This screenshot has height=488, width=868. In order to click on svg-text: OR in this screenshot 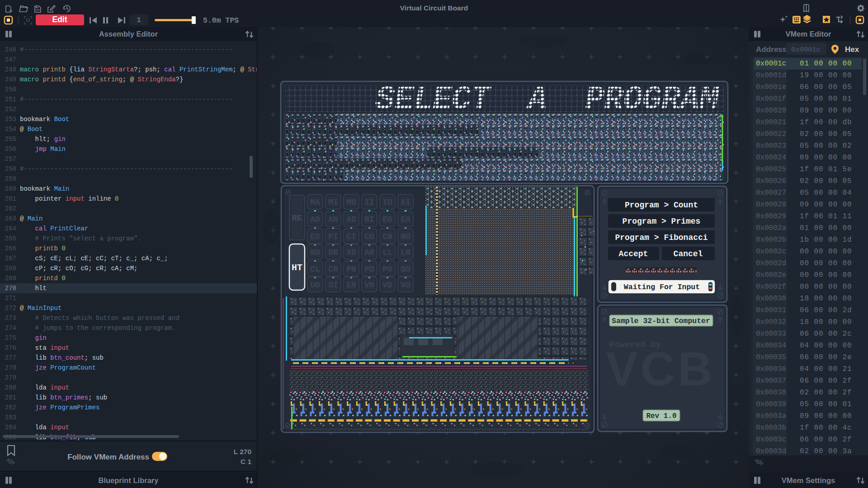, I will do `click(333, 253)`.